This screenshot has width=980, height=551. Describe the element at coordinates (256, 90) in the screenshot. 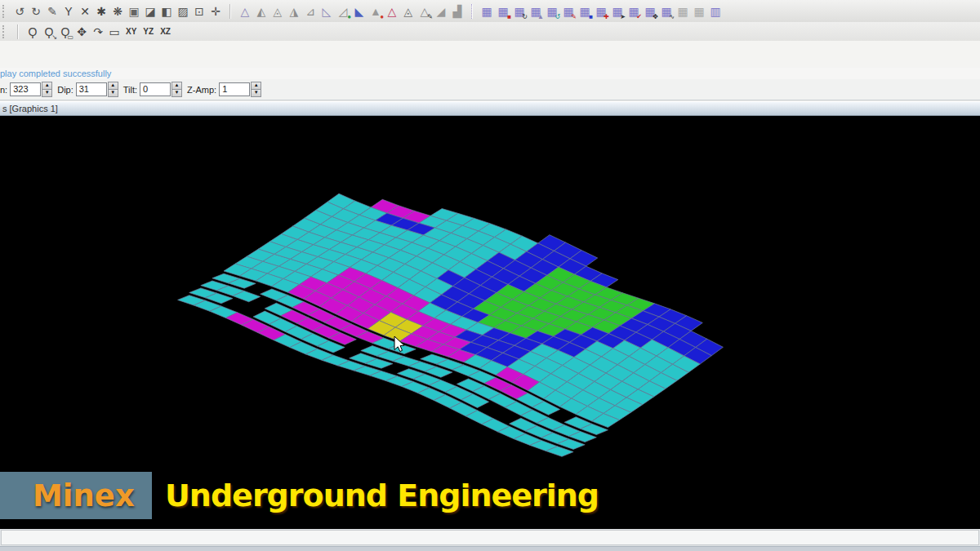

I see `z-amp-spinner` at that location.